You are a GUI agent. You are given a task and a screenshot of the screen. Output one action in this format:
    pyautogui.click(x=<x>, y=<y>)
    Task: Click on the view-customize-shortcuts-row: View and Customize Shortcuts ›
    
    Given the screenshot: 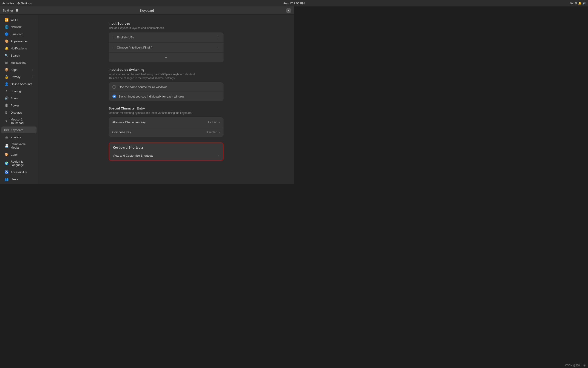 What is the action you would take?
    pyautogui.click(x=166, y=156)
    